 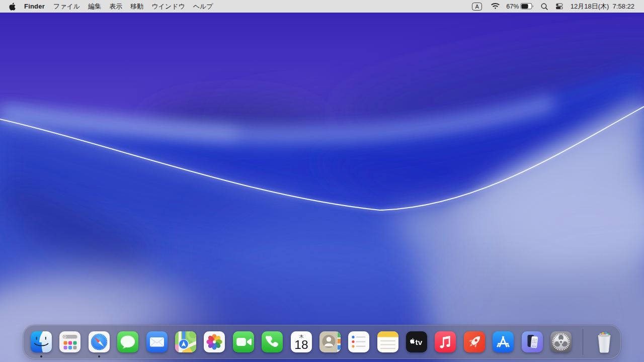 I want to click on wifi-icon, so click(x=495, y=6).